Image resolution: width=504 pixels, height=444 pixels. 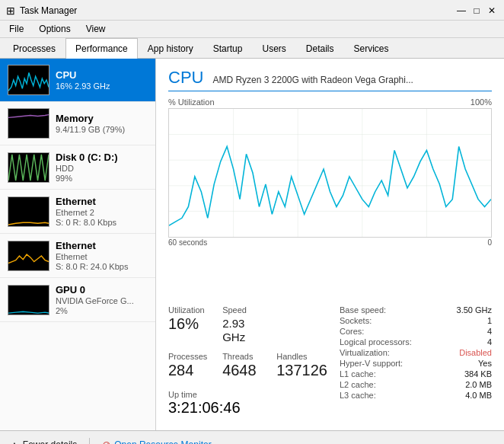 I want to click on ethernet2-sub2: Ethernet, so click(x=102, y=257).